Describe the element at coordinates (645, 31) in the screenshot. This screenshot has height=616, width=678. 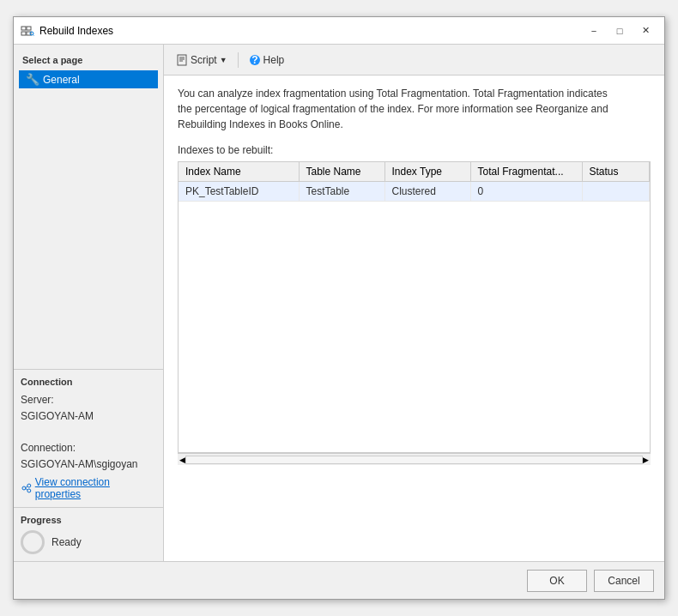
I see `close-button: ✕` at that location.